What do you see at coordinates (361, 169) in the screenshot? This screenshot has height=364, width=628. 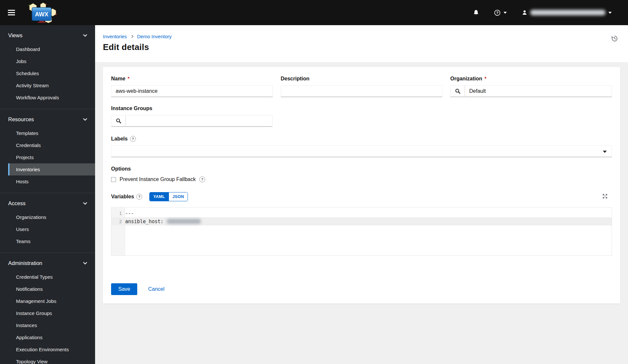 I see `options-label: Options` at bounding box center [361, 169].